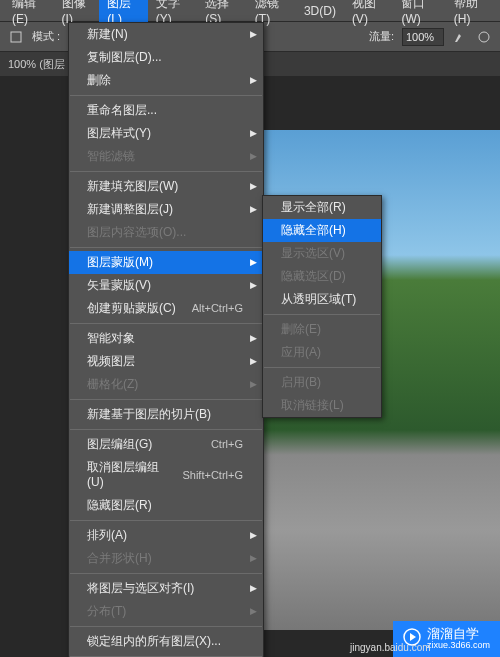  What do you see at coordinates (166, 536) in the screenshot?
I see `layer-menu-item-26: 排列(A)▶` at bounding box center [166, 536].